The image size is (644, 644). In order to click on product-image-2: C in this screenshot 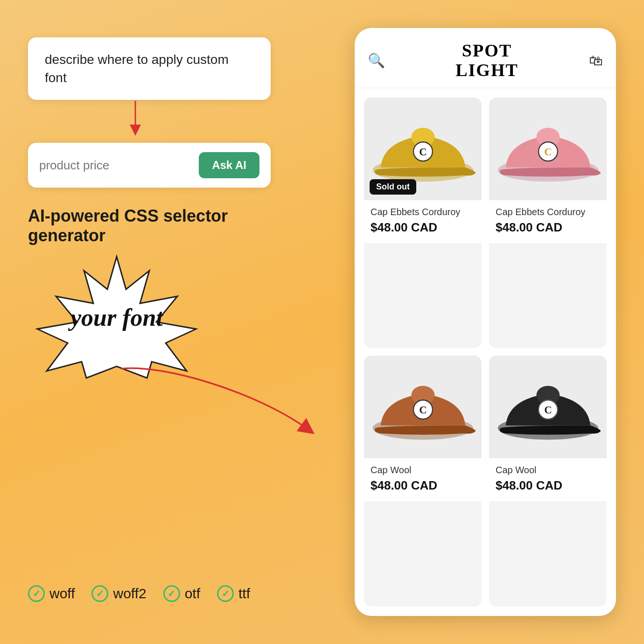, I will do `click(548, 149)`.